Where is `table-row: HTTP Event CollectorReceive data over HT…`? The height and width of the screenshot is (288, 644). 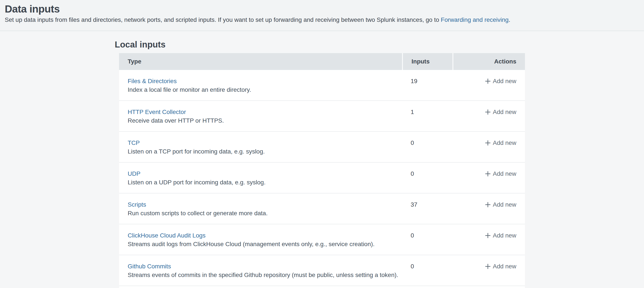
table-row: HTTP Event CollectorReceive data over HT… is located at coordinates (322, 116).